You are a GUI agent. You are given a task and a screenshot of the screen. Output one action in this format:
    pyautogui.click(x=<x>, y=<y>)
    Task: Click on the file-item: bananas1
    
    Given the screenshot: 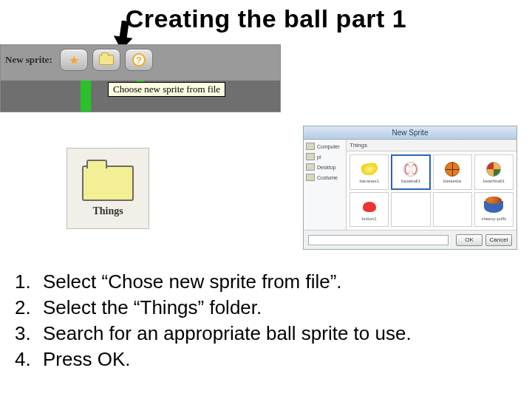 What is the action you would take?
    pyautogui.click(x=369, y=172)
    